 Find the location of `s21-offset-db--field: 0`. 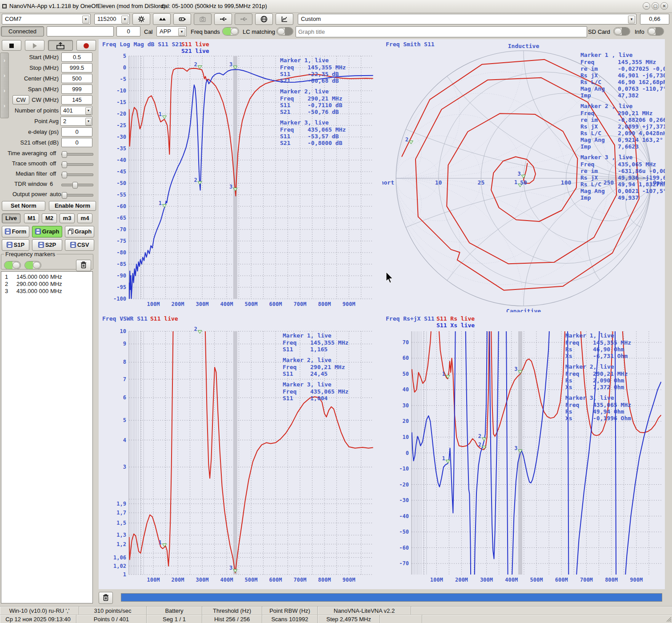

s21-offset-db--field: 0 is located at coordinates (77, 142).